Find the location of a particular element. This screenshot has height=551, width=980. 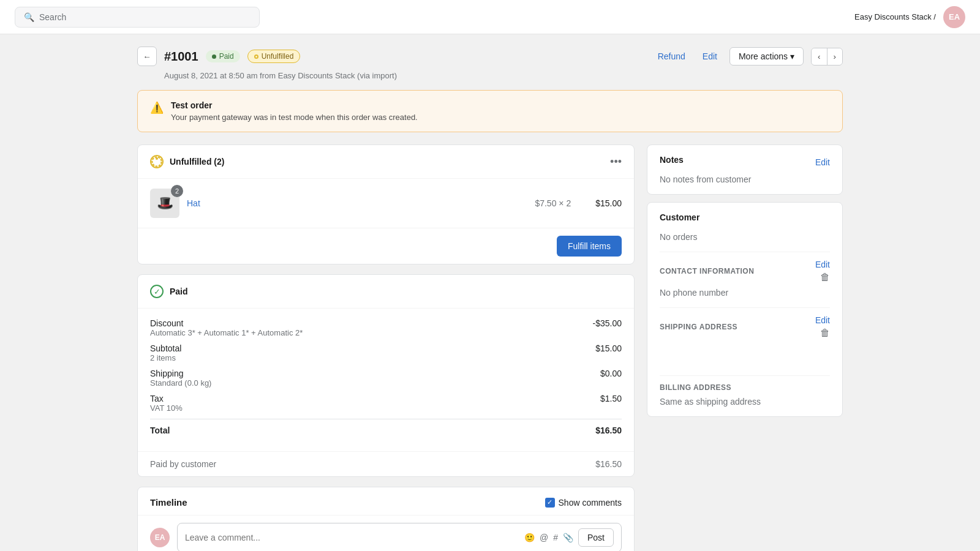

shipping-value: $0.00 is located at coordinates (611, 378).